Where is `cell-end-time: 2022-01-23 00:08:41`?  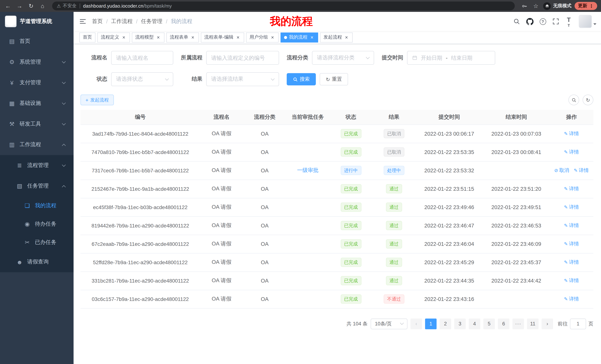 cell-end-time: 2022-01-23 00:08:41 is located at coordinates (516, 152).